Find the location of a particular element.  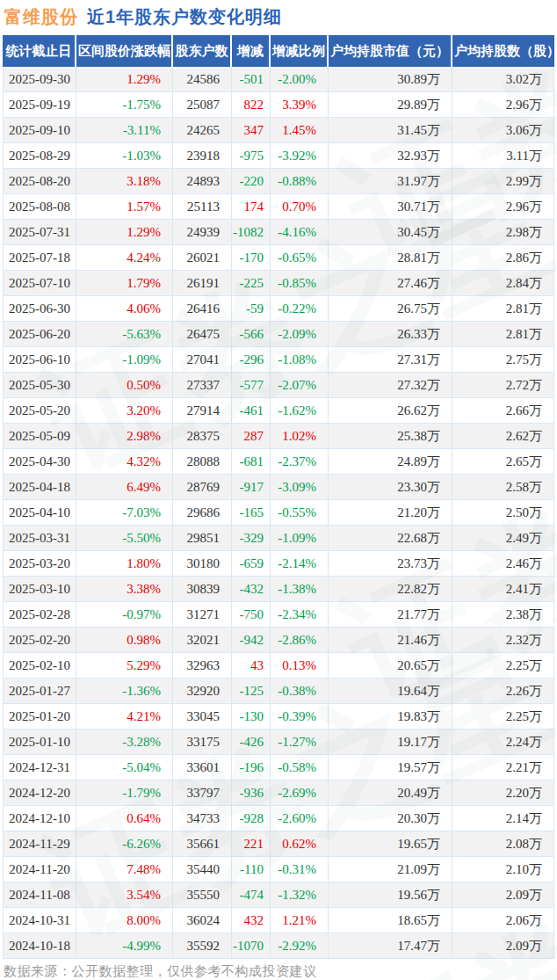

cell-avg-value: 32.93万 is located at coordinates (390, 156).